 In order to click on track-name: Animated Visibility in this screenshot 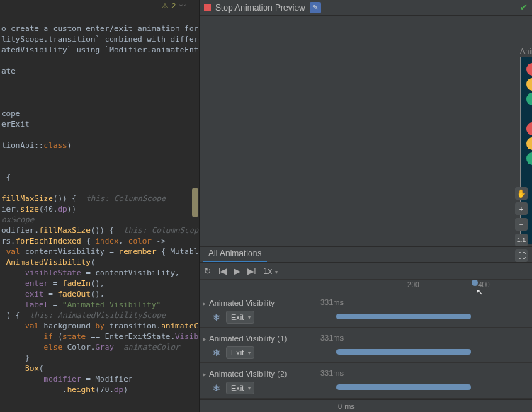, I will do `click(242, 303)`.